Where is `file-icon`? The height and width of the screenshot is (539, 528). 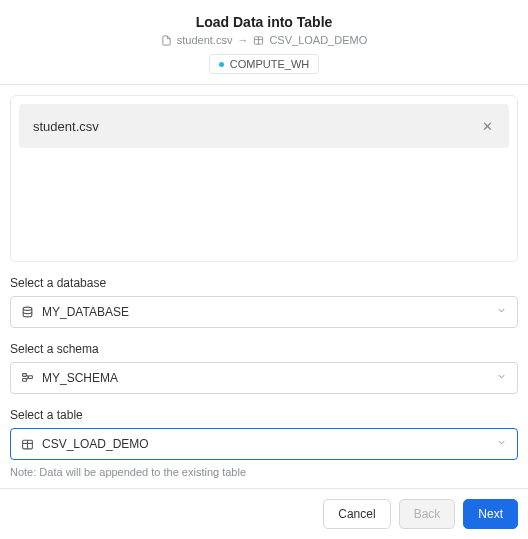
file-icon is located at coordinates (166, 40).